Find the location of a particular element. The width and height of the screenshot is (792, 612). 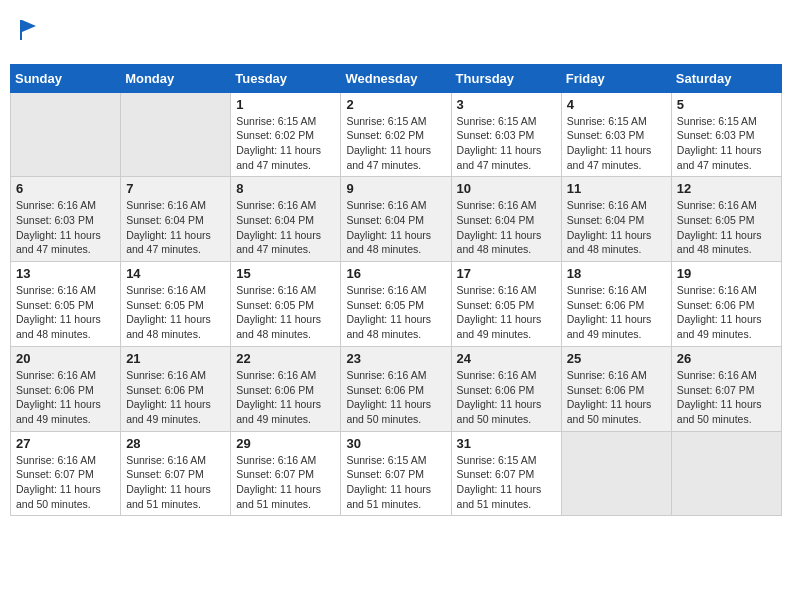

calendar-week-row: 6Sunrise: 6:16 AM Sunset: 6:03 PM Daylig… is located at coordinates (396, 220).